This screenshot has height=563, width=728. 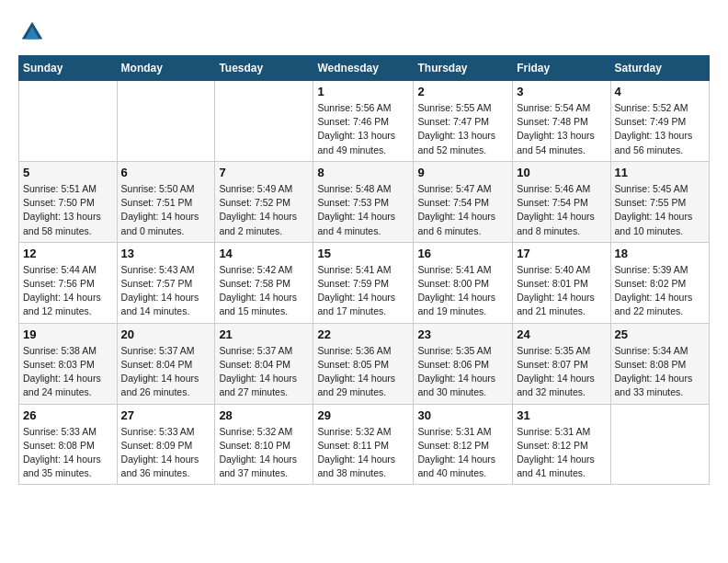 What do you see at coordinates (463, 121) in the screenshot?
I see `calendar-day-2: 2Sunrise: 5:55 AM Sunset: 7:47 PM Daylig…` at bounding box center [463, 121].